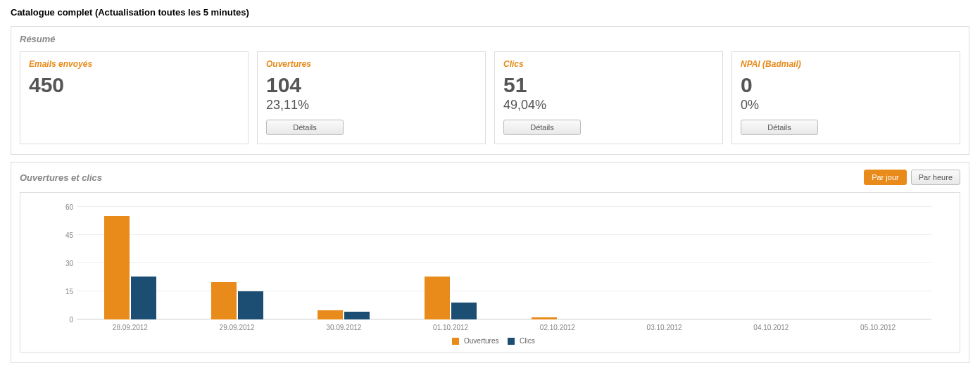 This screenshot has width=980, height=387. Describe the element at coordinates (237, 328) in the screenshot. I see `chart-x-label: 29.09.2012` at that location.